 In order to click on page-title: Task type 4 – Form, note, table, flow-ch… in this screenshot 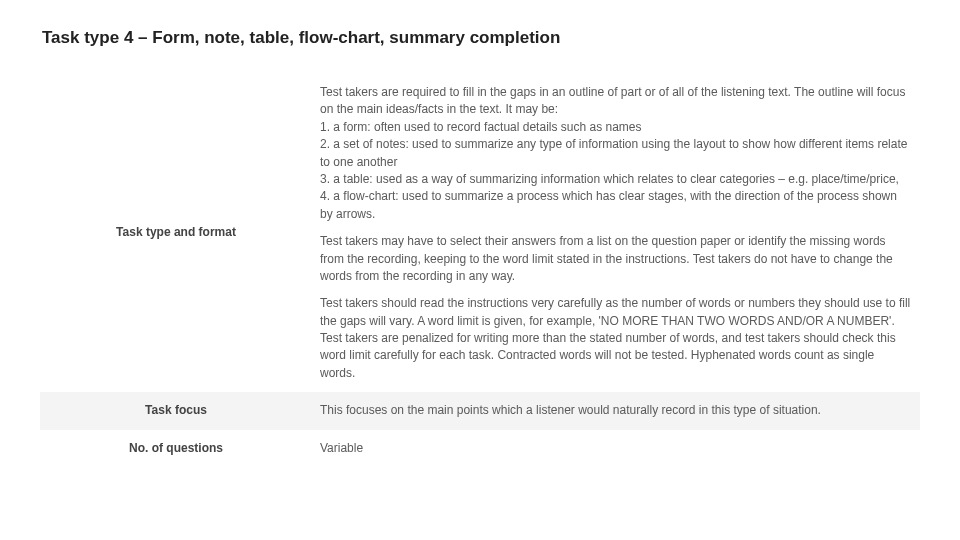, I will do `click(481, 38)`.